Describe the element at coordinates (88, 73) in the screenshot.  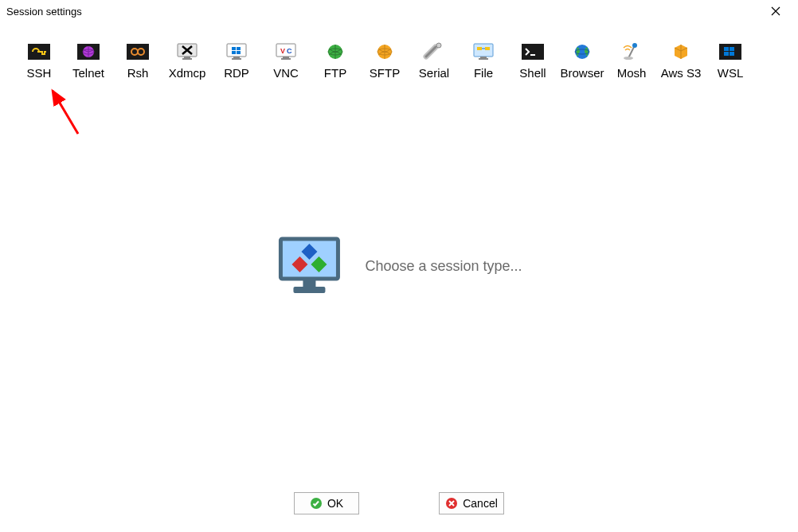
I see `session-label: Telnet` at that location.